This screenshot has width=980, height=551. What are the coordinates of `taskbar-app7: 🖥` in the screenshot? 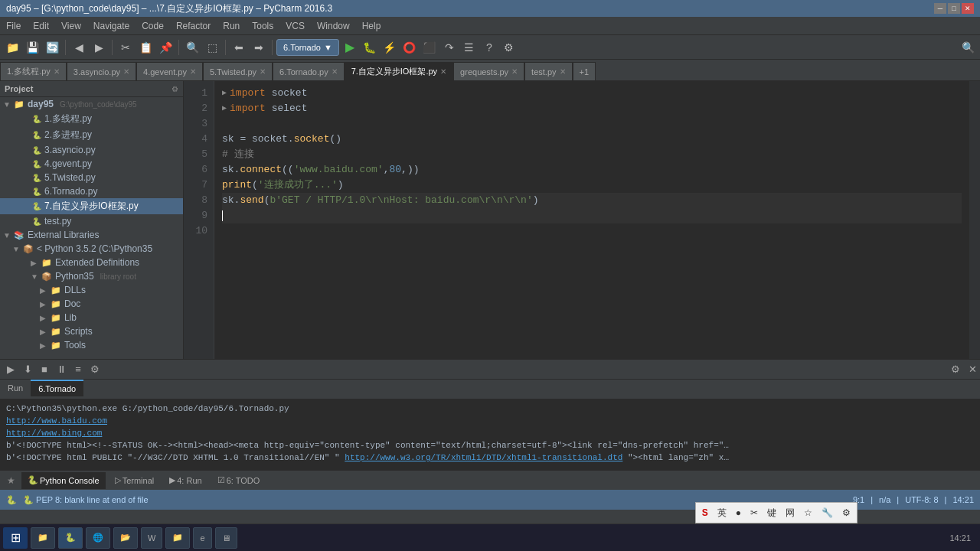 It's located at (227, 538).